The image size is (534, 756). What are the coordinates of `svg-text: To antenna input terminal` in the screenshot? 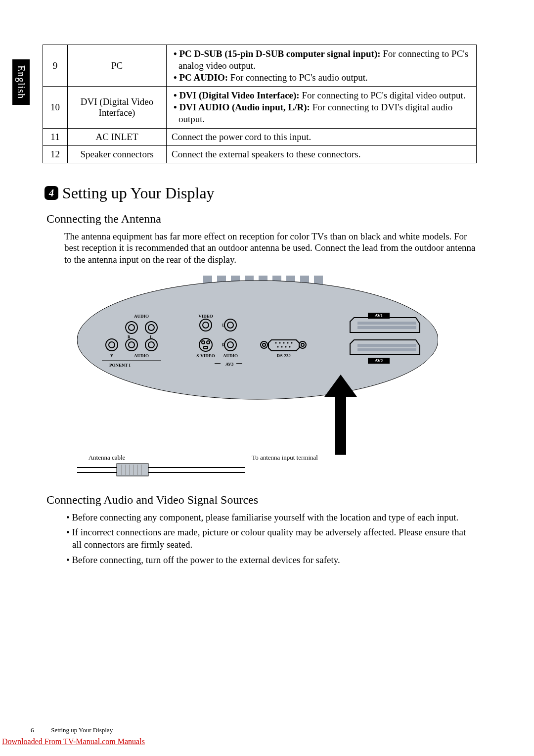 It's located at (285, 457).